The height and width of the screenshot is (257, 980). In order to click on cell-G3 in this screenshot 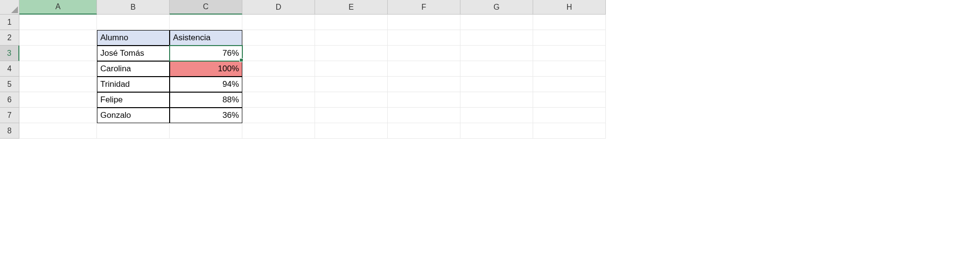, I will do `click(497, 53)`.